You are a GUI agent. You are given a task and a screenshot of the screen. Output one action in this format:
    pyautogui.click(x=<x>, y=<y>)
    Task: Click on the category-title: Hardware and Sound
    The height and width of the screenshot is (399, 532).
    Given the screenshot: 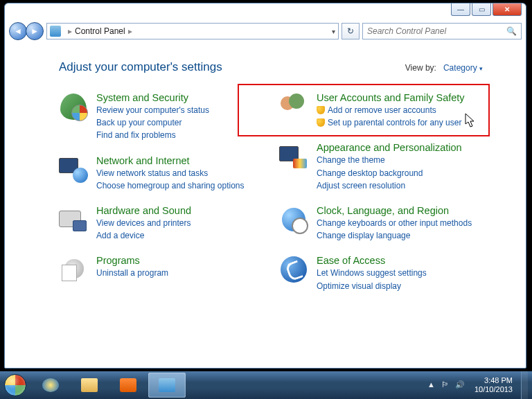 What is the action you would take?
    pyautogui.click(x=144, y=211)
    